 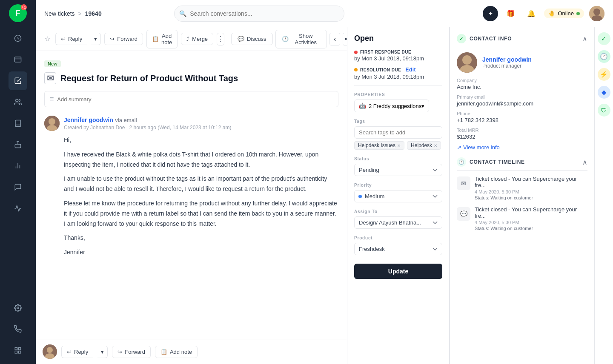 What do you see at coordinates (604, 39) in the screenshot?
I see `side-icon-check: ✓` at bounding box center [604, 39].